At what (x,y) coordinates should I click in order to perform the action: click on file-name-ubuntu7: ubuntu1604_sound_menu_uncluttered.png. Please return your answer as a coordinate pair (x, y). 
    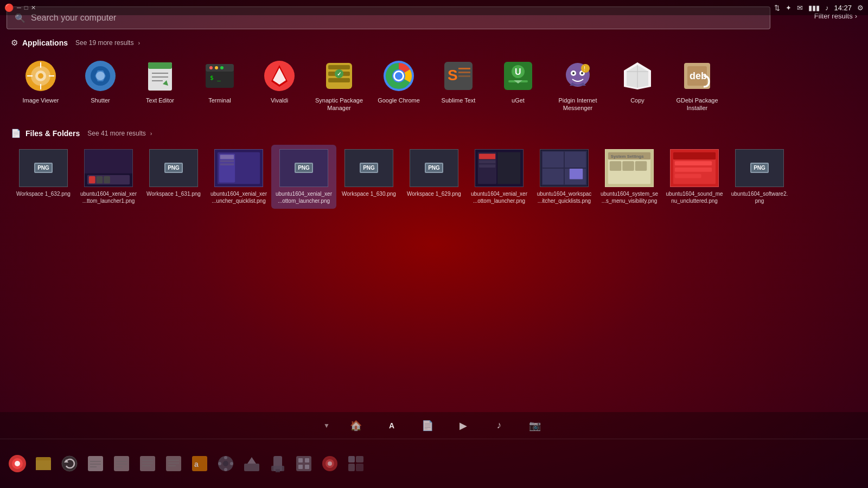
    Looking at the image, I should click on (694, 197).